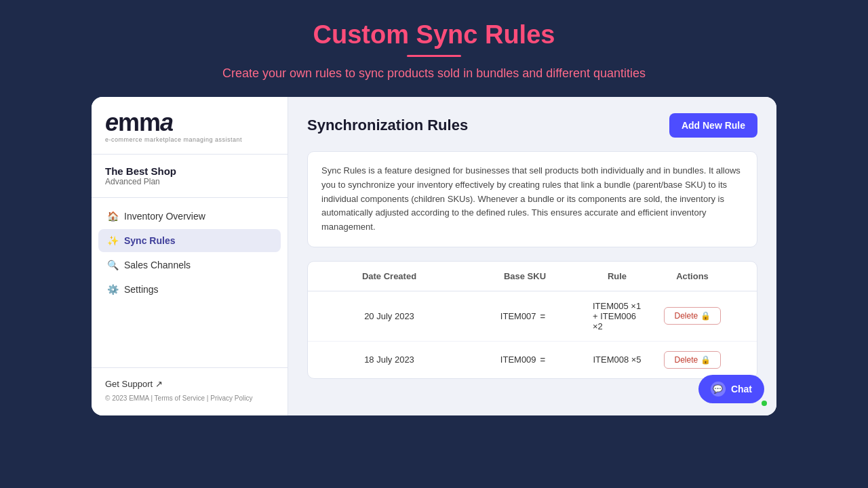  I want to click on row2-date: 18 July 2023, so click(389, 359).